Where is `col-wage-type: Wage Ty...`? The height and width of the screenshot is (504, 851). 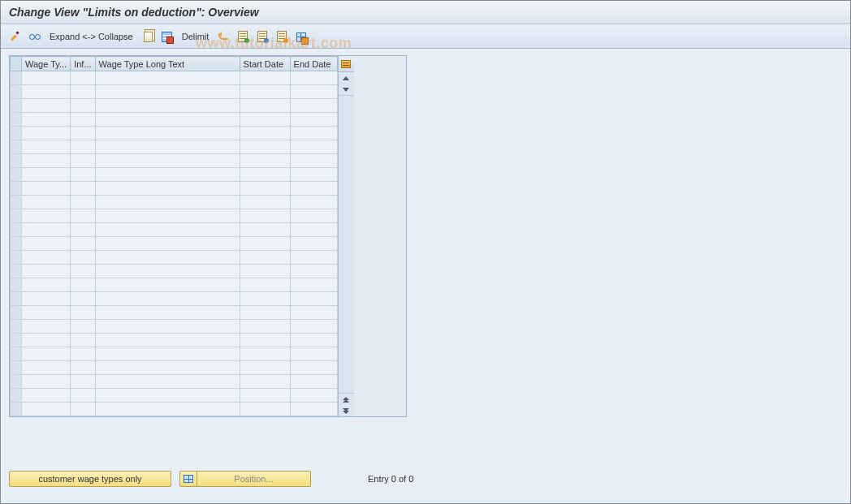
col-wage-type: Wage Ty... is located at coordinates (46, 64).